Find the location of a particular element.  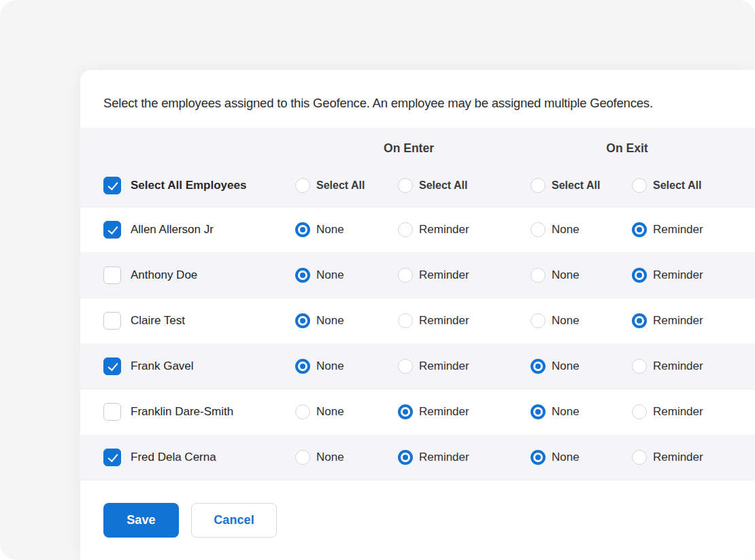

on-enter-none-select-all-radio is located at coordinates (303, 186).